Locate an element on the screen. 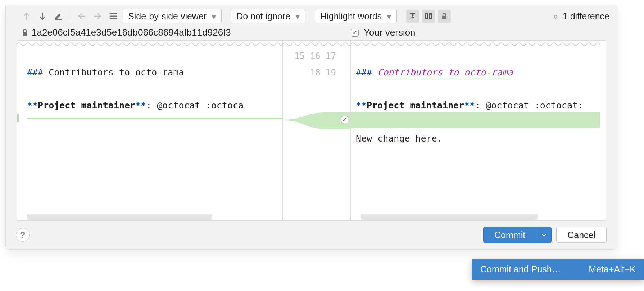 This screenshot has width=644, height=291. viewer-mode-select: Side-by-side viewer ▾ is located at coordinates (172, 16).